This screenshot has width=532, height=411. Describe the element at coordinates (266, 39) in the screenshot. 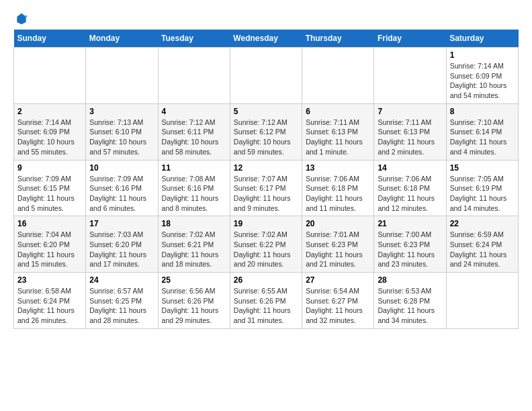

I see `calendar-header-wednesday: Wednesday` at that location.